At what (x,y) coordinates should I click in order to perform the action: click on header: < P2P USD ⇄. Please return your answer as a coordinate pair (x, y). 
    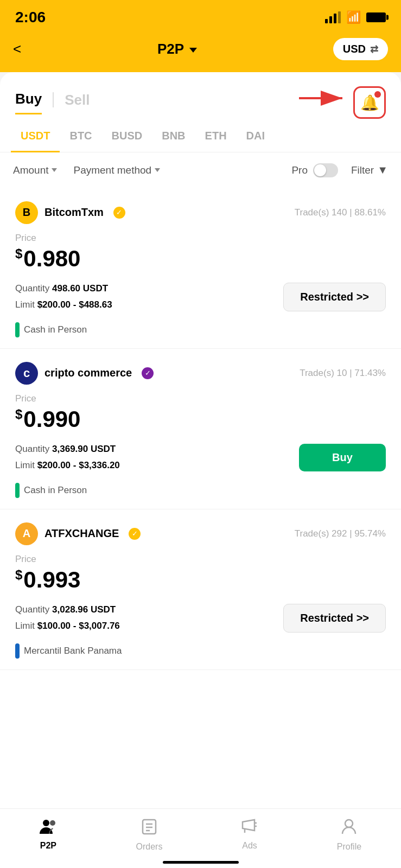
    Looking at the image, I should click on (201, 52).